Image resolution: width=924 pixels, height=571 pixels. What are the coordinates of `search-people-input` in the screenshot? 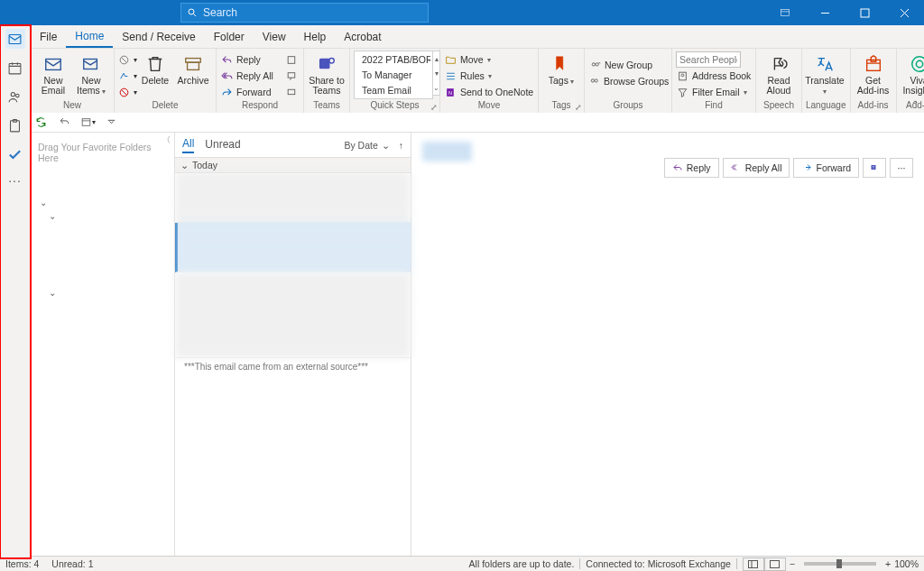 It's located at (714, 60).